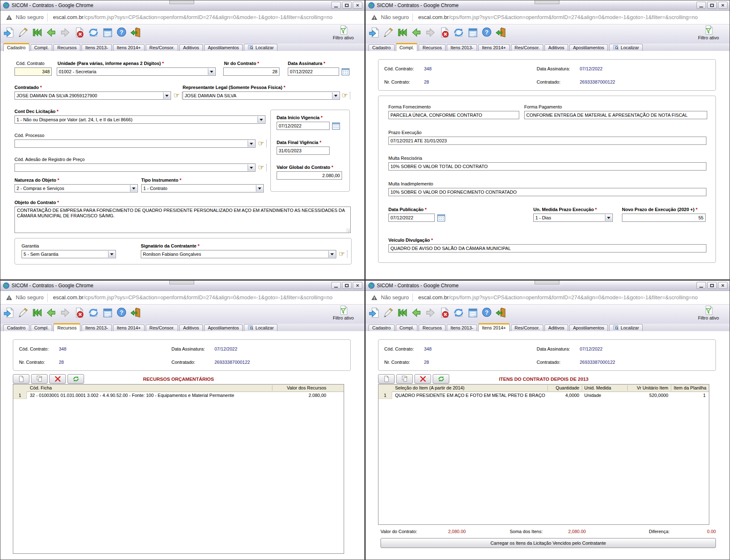  What do you see at coordinates (33, 72) in the screenshot?
I see `cod-contrato-input: 348` at bounding box center [33, 72].